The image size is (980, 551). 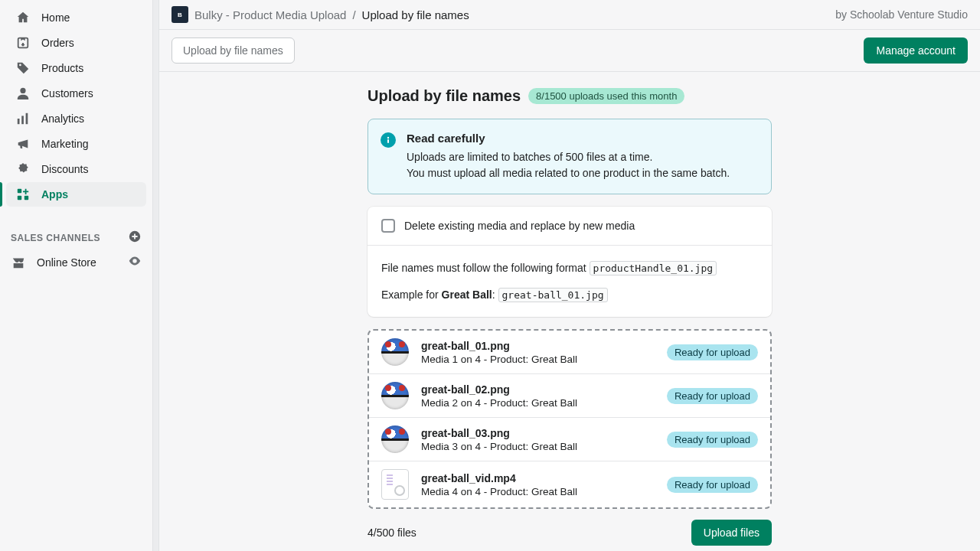 I want to click on info-title: Read carefully, so click(x=568, y=138).